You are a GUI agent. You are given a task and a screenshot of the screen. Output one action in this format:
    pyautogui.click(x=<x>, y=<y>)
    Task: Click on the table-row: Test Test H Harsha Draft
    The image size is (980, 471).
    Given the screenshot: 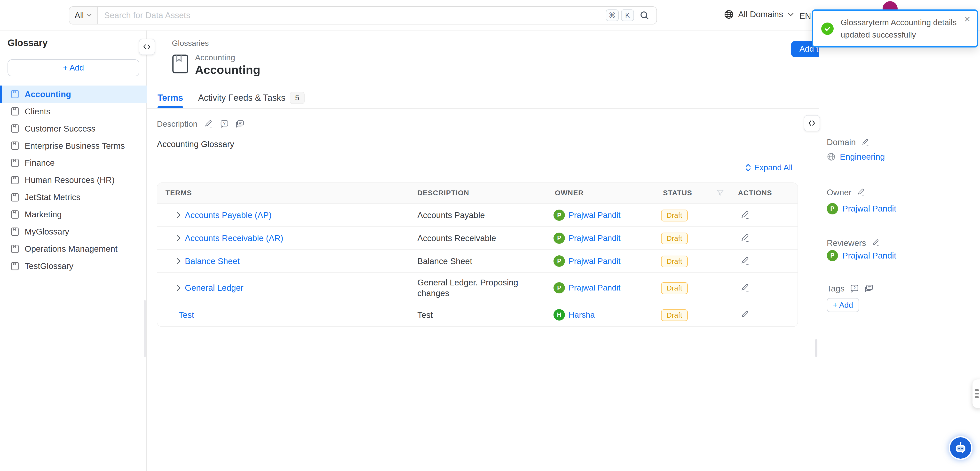 What is the action you would take?
    pyautogui.click(x=477, y=315)
    